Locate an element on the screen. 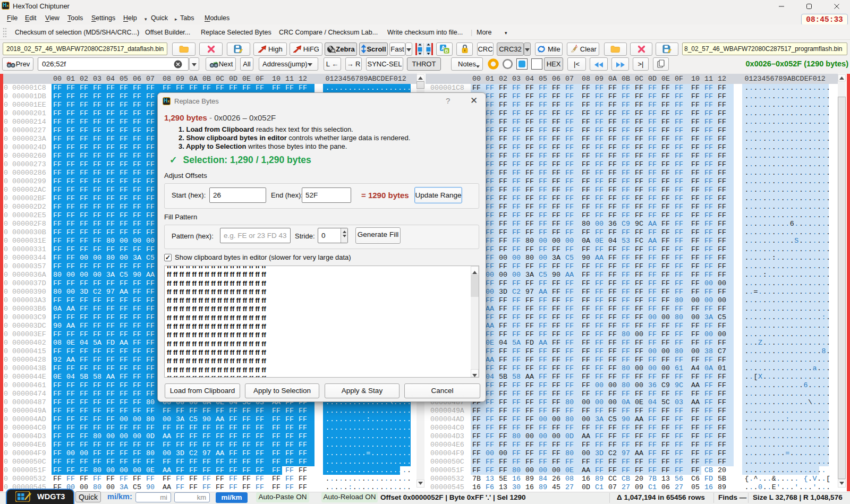  svg-text: B is located at coordinates (446, 51).